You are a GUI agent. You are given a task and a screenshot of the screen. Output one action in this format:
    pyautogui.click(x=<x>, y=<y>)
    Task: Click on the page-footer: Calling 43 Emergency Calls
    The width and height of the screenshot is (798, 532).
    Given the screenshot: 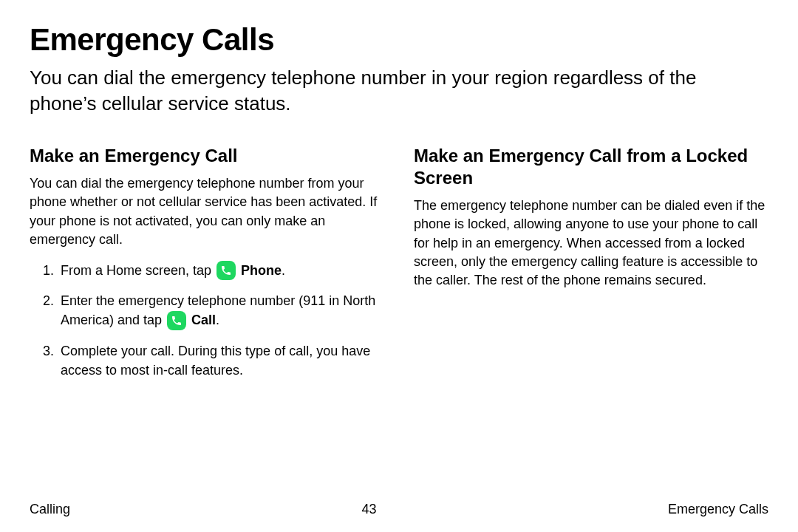 What is the action you would take?
    pyautogui.click(x=399, y=507)
    